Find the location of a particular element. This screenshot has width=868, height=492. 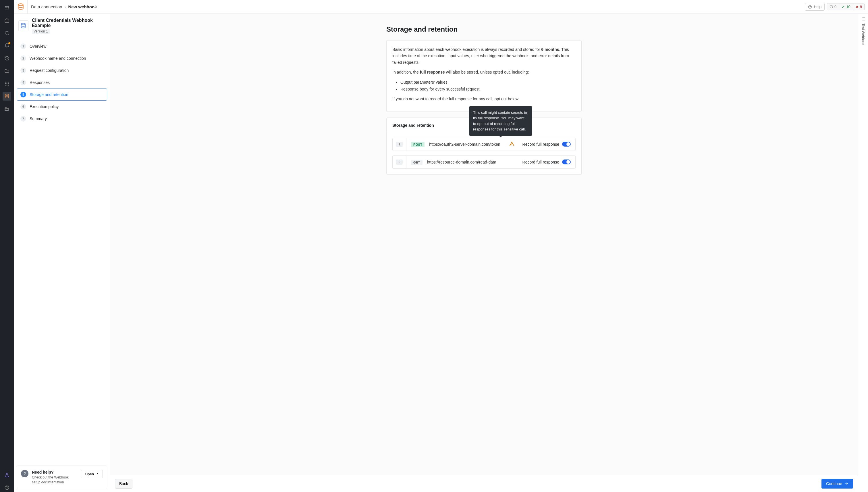

request-num: 1 is located at coordinates (399, 144).